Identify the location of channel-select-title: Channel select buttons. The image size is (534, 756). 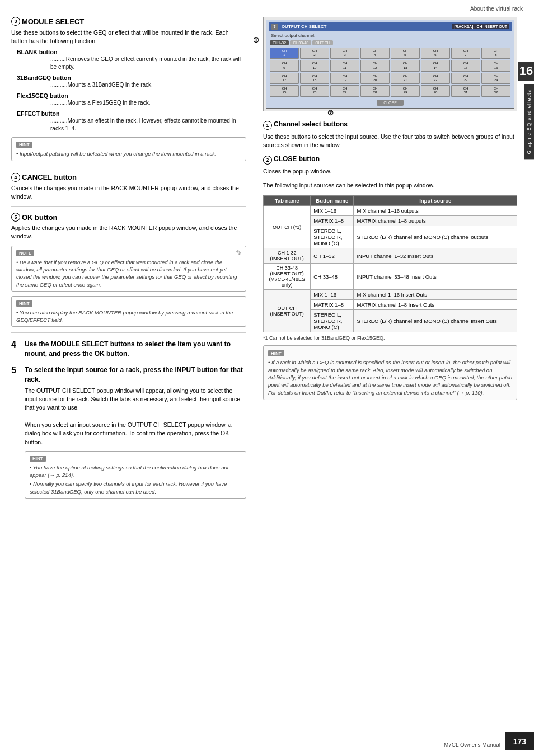
(311, 124).